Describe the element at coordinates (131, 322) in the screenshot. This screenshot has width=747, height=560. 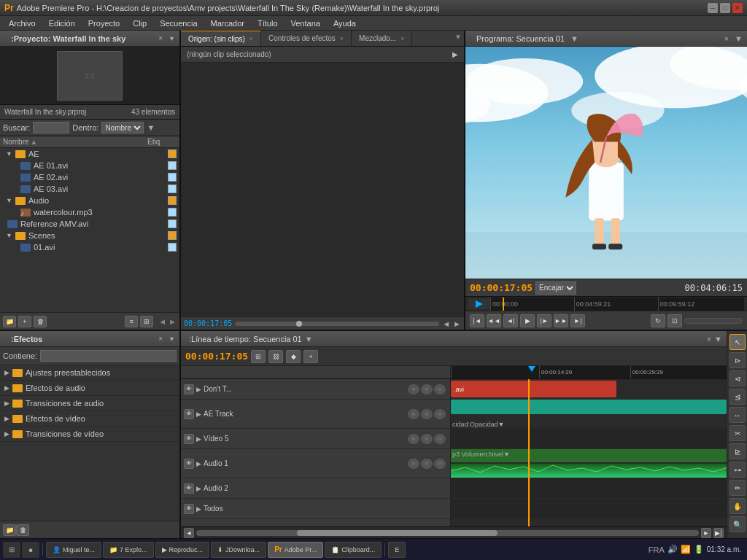
I see `list-view-button: ≡` at that location.